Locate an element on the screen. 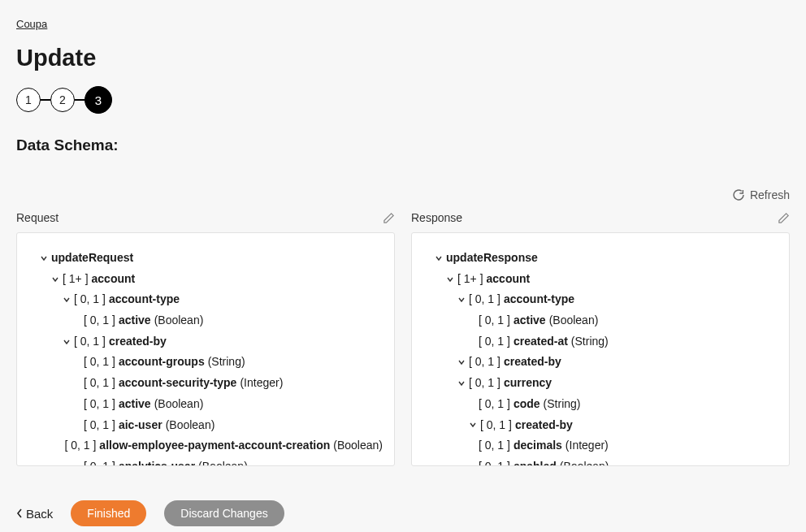 The width and height of the screenshot is (806, 532). page-title: Update is located at coordinates (403, 58).